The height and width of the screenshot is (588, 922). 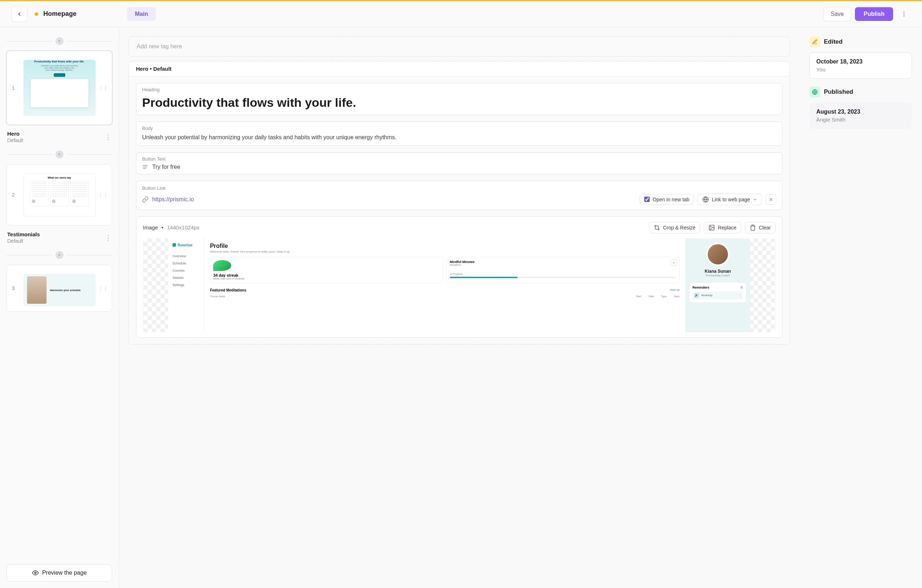 I want to click on body-field: Body Unleash your potential by harmonizi…, so click(x=459, y=134).